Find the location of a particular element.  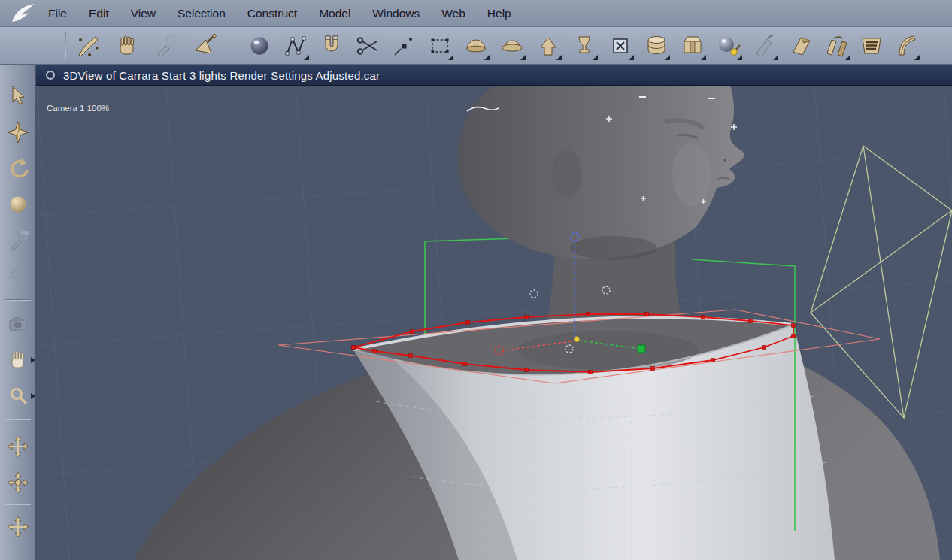

disc-tool-button is located at coordinates (512, 46).